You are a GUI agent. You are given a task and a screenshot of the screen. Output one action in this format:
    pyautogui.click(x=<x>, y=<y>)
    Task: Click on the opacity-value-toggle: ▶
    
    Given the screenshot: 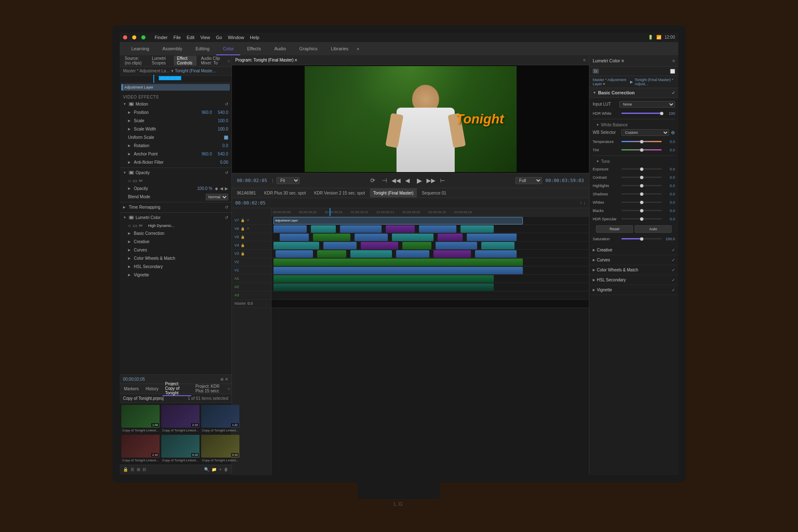 What is the action you would take?
    pyautogui.click(x=130, y=189)
    